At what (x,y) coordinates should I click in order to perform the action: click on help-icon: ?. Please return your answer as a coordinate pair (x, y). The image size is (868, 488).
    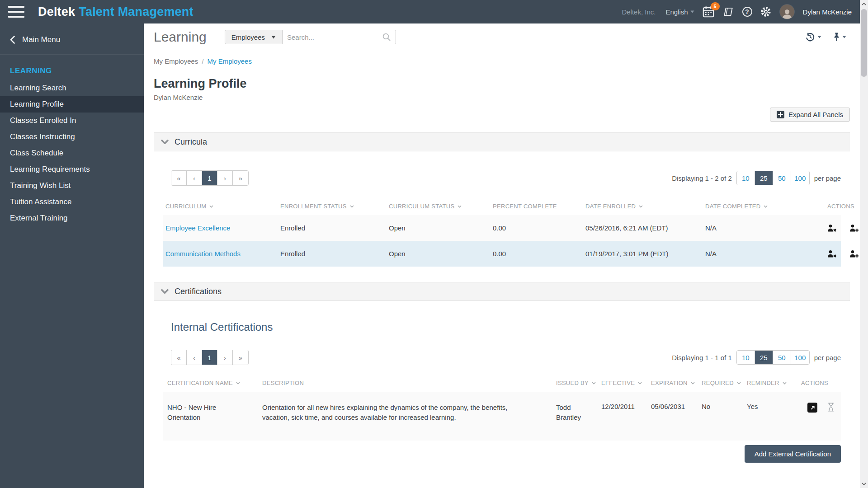
    Looking at the image, I should click on (747, 12).